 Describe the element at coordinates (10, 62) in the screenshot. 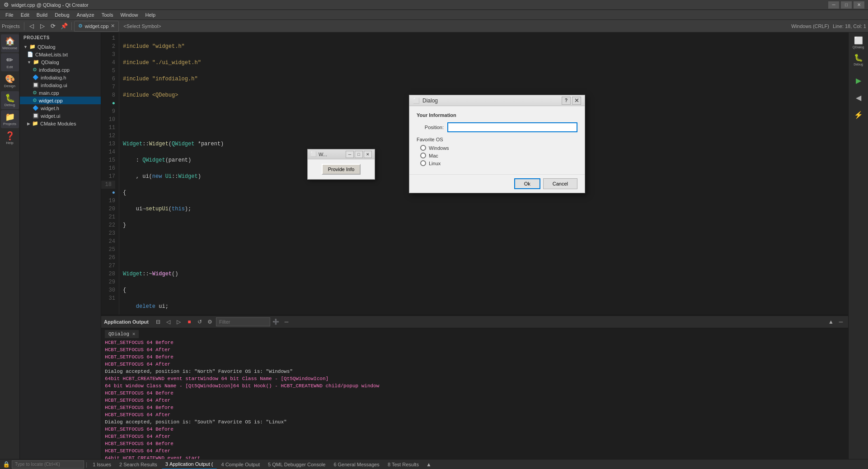

I see `activity-edit: ✏ Edit` at that location.